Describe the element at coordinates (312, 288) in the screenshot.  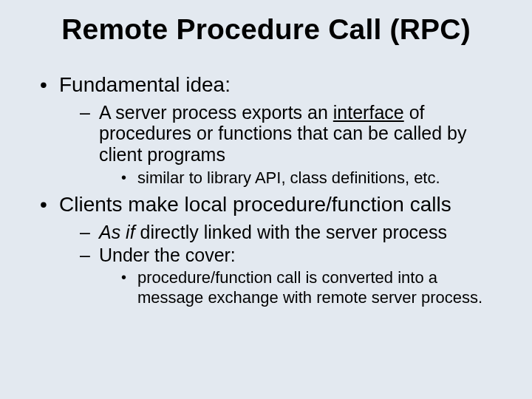
I see `bullet-subsublist: procedure/function call is converted int…` at that location.